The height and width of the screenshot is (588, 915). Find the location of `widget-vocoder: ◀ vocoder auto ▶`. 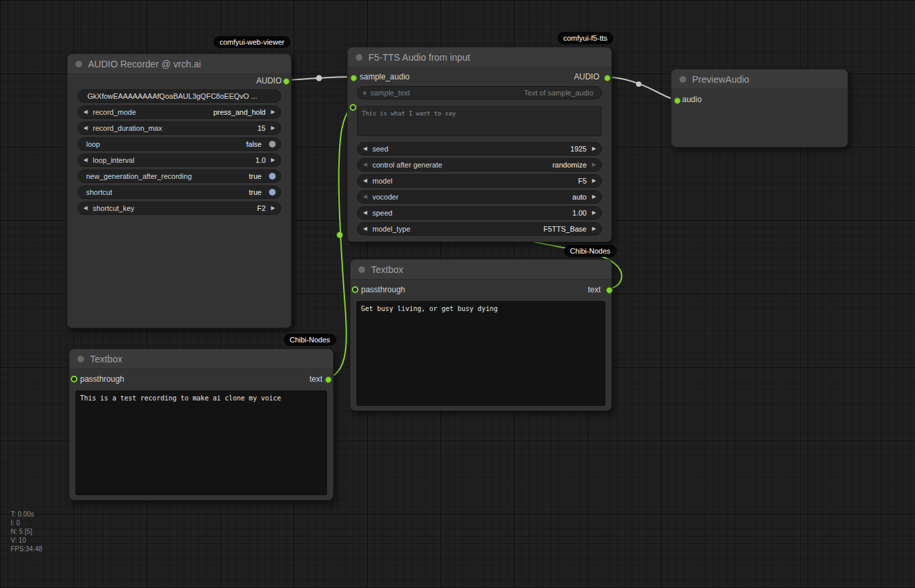

widget-vocoder: ◀ vocoder auto ▶ is located at coordinates (479, 197).